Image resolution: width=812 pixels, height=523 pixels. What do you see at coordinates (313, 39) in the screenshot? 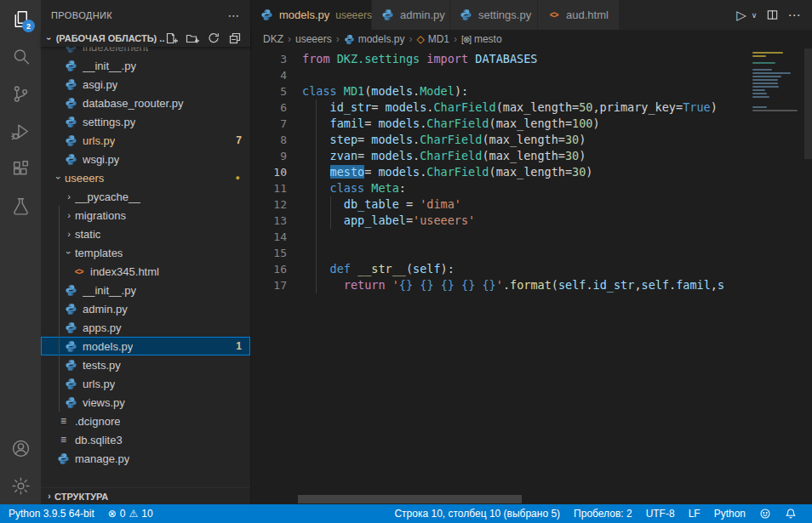
I see `breadcrumb-item-useeers: useeers` at bounding box center [313, 39].